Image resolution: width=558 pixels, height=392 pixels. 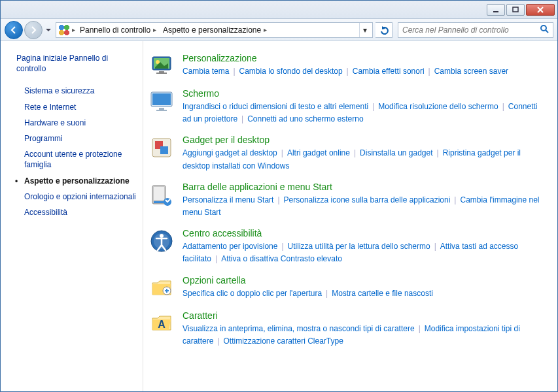 What do you see at coordinates (215, 30) in the screenshot?
I see `breadcrumb-item-1: Aspetto e personalizzazione▸` at bounding box center [215, 30].